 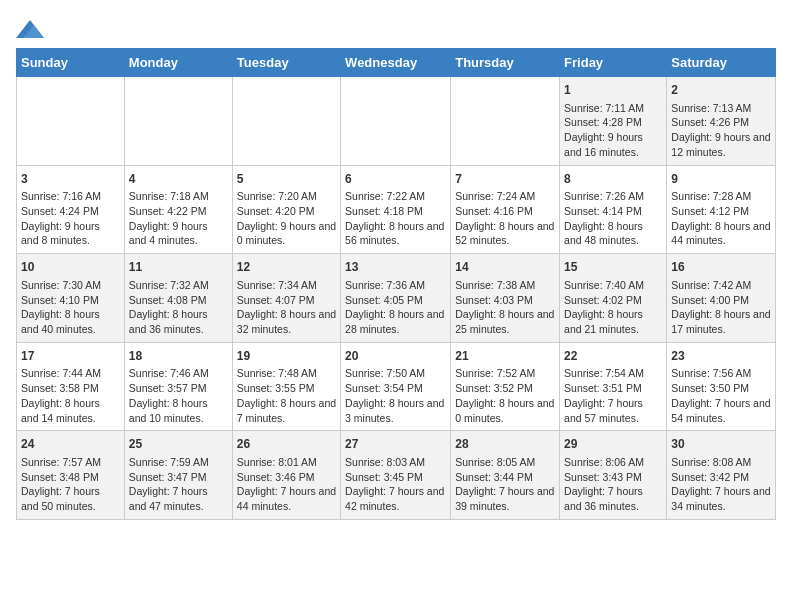 I want to click on day-info: Sunrise: 7:22 AM, so click(x=396, y=196).